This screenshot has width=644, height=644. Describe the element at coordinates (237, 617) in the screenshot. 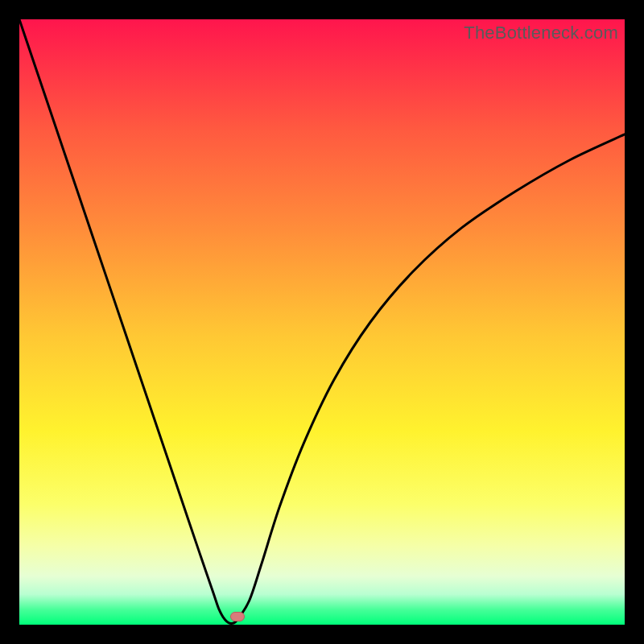

I see `optimum-marker` at that location.